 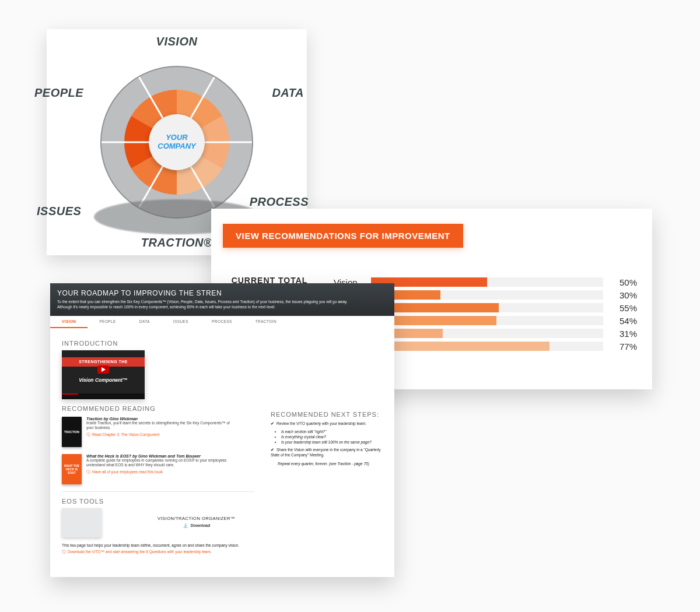 What do you see at coordinates (327, 453) in the screenshot?
I see `next-step: ✔Share the Vision with everyone in the c…` at bounding box center [327, 453].